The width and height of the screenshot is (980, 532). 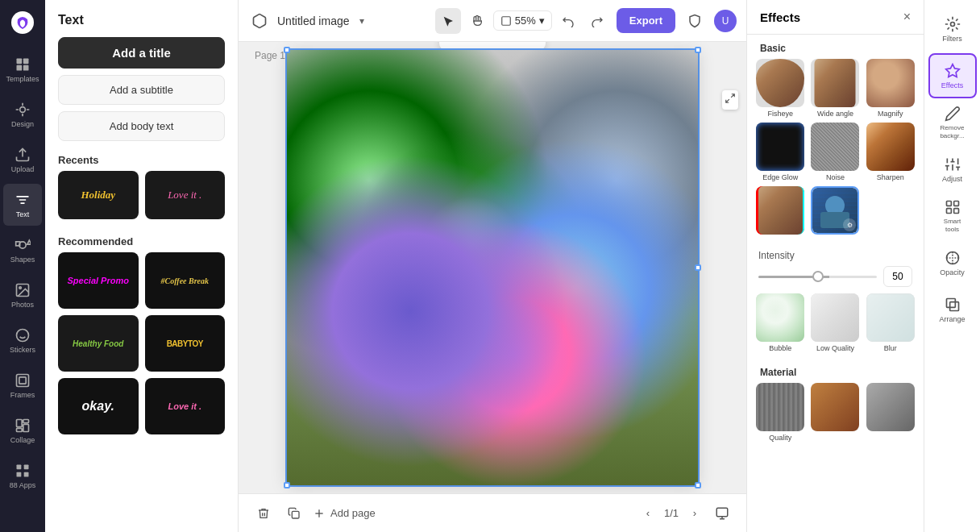 What do you see at coordinates (287, 485) in the screenshot?
I see `resize-handle-bl` at bounding box center [287, 485].